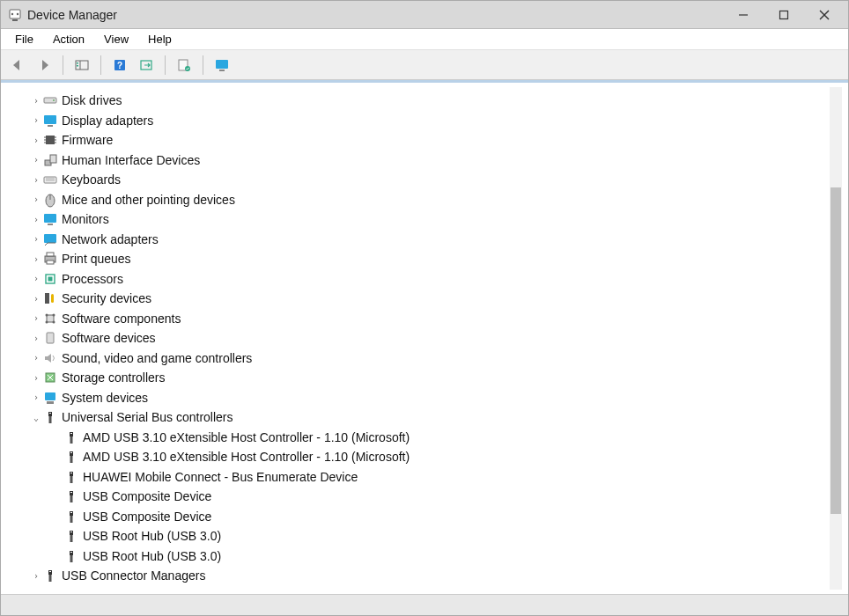 The image size is (849, 616). What do you see at coordinates (836, 338) in the screenshot?
I see `vertical-scrollbar` at bounding box center [836, 338].